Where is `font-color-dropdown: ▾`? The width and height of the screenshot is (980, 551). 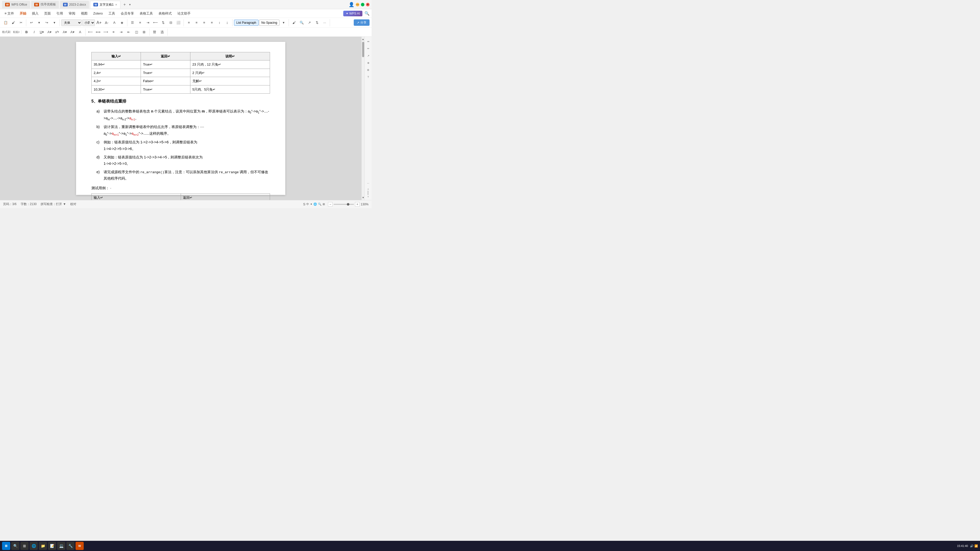
font-color-dropdown: ▾ is located at coordinates (51, 32).